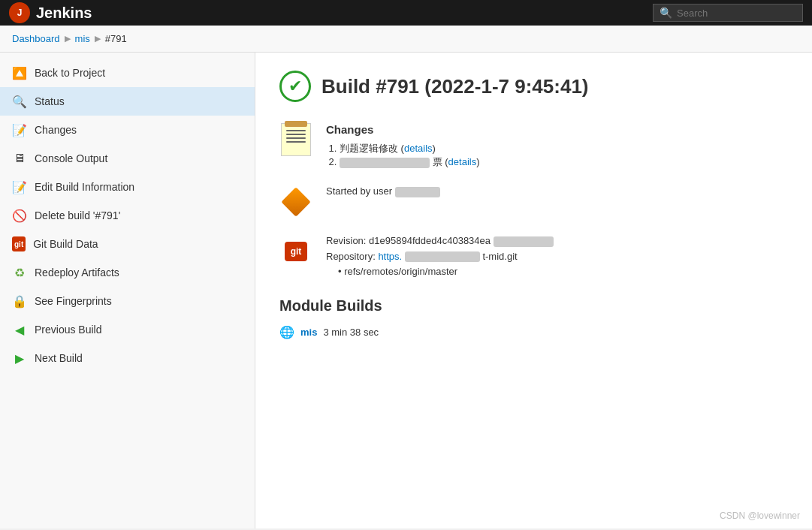 The image size is (812, 530). What do you see at coordinates (20, 301) in the screenshot?
I see `fingerprint-icon: 🔒` at bounding box center [20, 301].